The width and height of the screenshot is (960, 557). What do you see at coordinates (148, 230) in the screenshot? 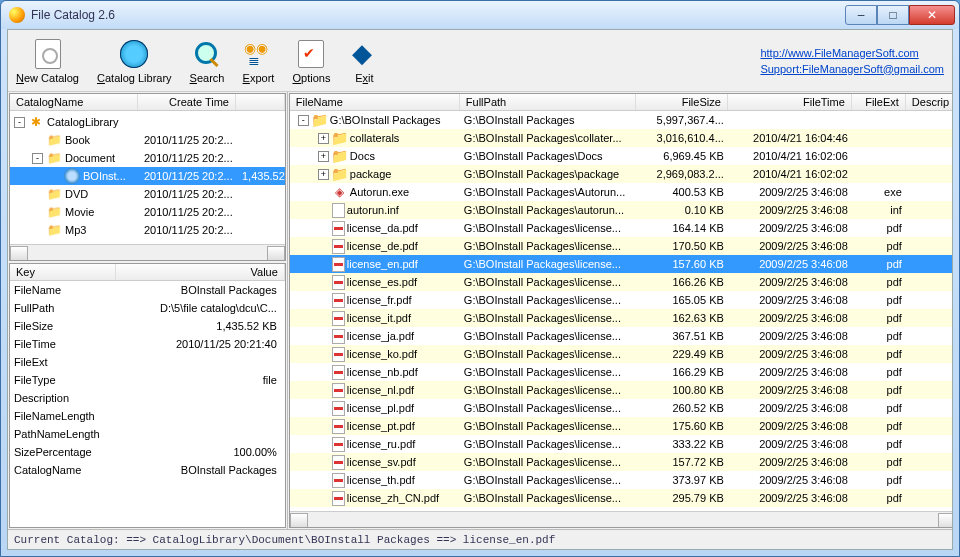
I see `tree-row: 📁Mp32010/11/25 20:2...` at bounding box center [148, 230].